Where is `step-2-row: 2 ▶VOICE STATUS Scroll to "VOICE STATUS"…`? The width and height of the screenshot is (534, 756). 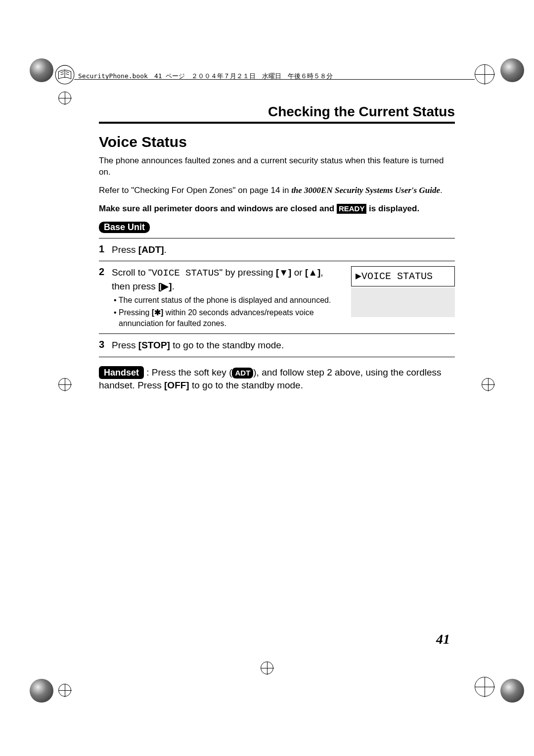 step-2-row: 2 ▶VOICE STATUS Scroll to "VOICE STATUS"… is located at coordinates (277, 297).